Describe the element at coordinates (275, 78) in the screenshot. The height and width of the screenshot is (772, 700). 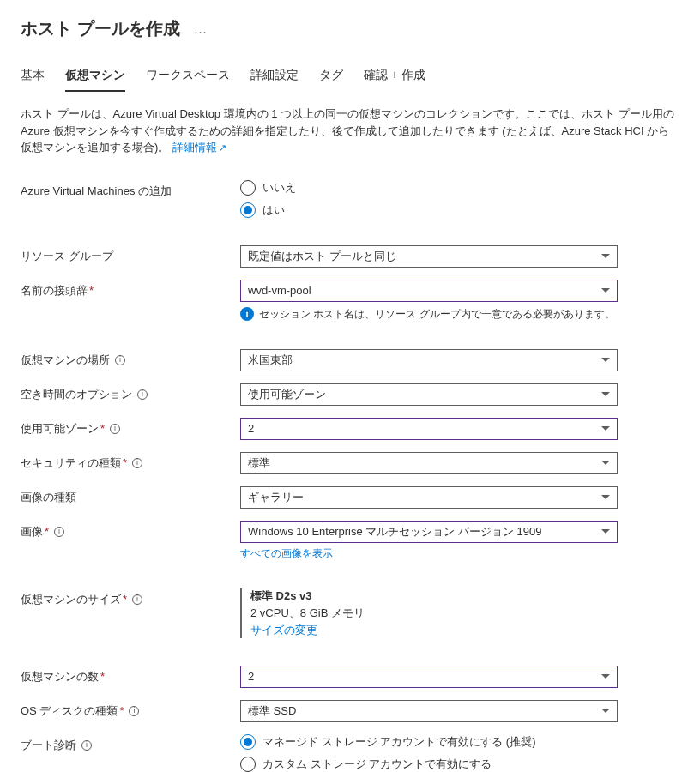
I see `tab-advanced: 詳細設定` at that location.